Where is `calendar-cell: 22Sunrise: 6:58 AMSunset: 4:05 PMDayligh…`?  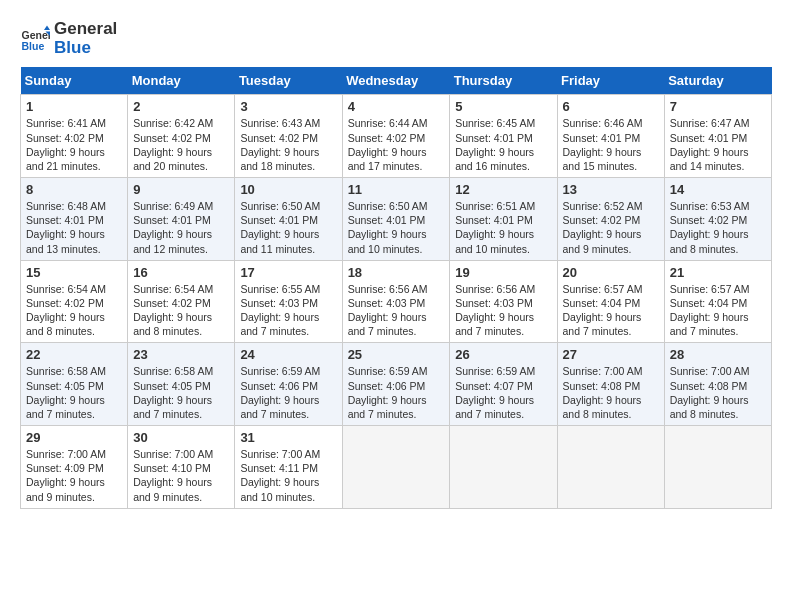
calendar-cell: 22Sunrise: 6:58 AMSunset: 4:05 PMDayligh… is located at coordinates (74, 384).